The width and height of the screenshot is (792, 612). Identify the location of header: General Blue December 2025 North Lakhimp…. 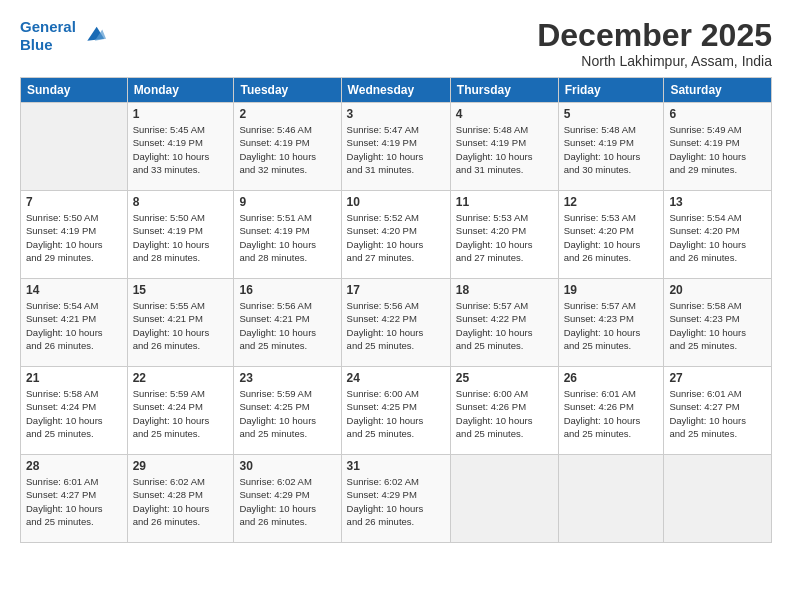
(396, 44).